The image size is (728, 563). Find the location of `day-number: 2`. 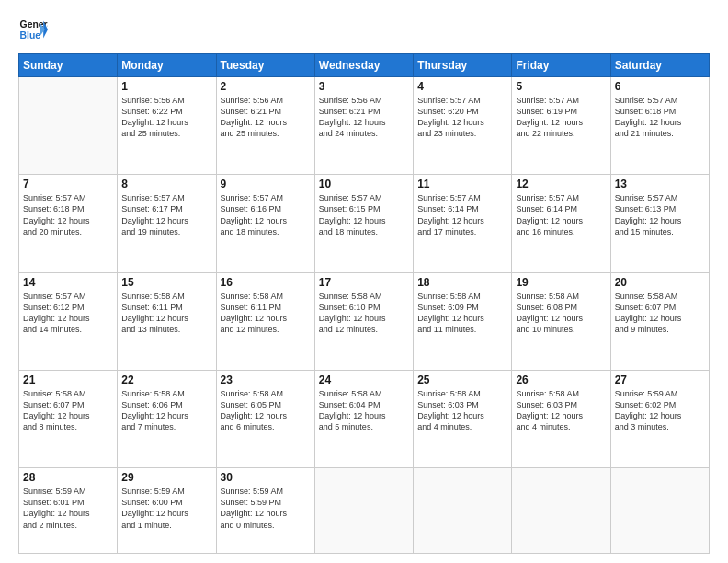

day-number: 2 is located at coordinates (266, 86).